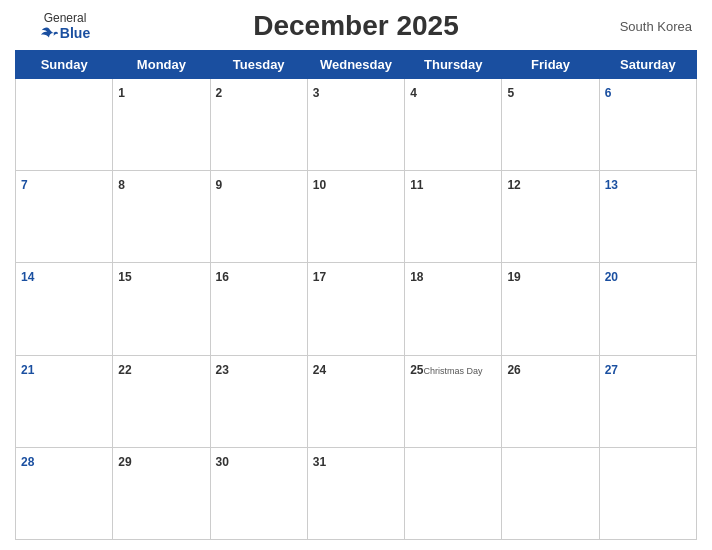 Image resolution: width=712 pixels, height=550 pixels. I want to click on weekday-header-row: SundayMondayTuesdayWednesdayThursdayFrid…, so click(356, 65).